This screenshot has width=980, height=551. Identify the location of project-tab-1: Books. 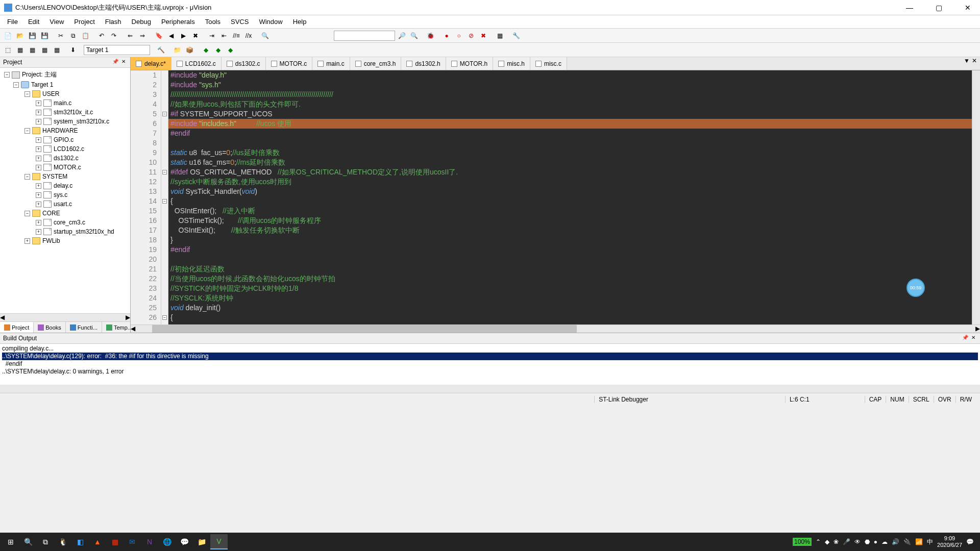
(50, 328).